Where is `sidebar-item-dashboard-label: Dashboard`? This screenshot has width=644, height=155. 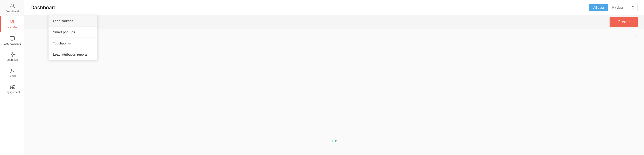 sidebar-item-dashboard-label: Dashboard is located at coordinates (12, 11).